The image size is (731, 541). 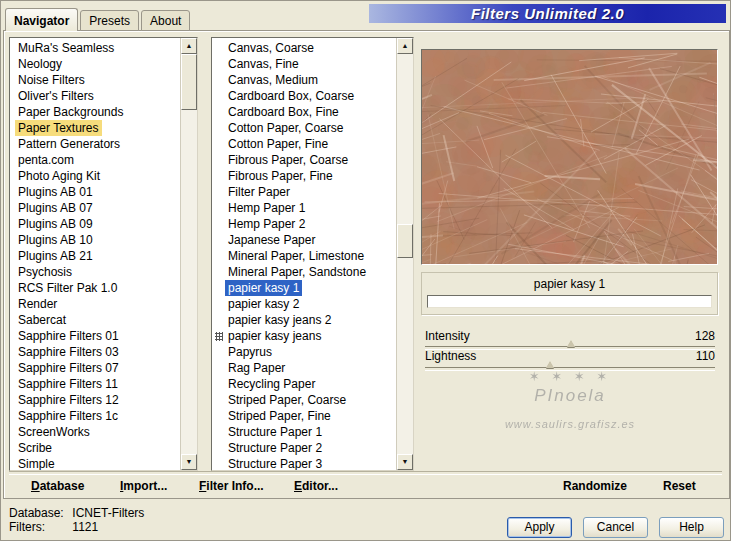 What do you see at coordinates (96, 432) in the screenshot?
I see `category-item: ScreenWorks` at bounding box center [96, 432].